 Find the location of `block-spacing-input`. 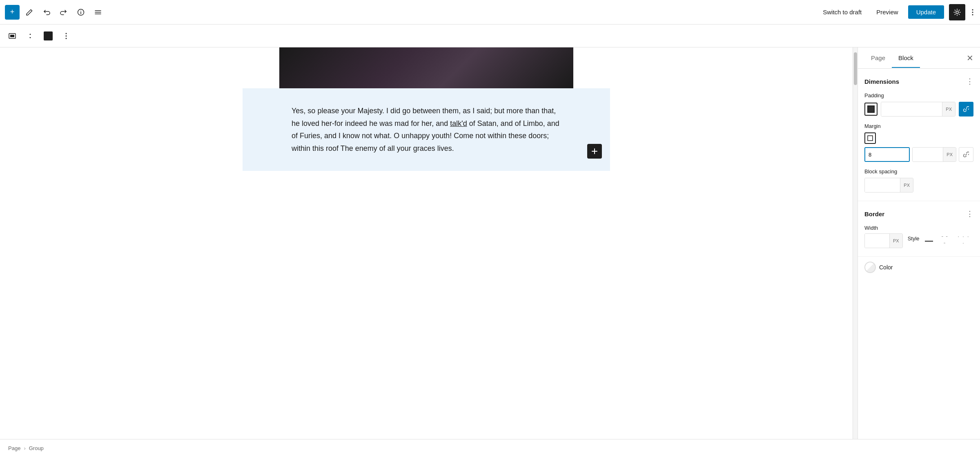

block-spacing-input is located at coordinates (882, 185).